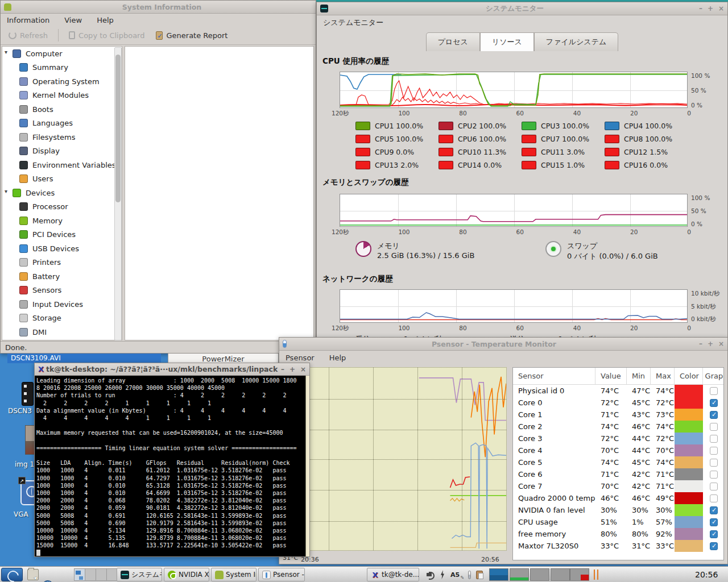 This screenshot has height=582, width=728. What do you see at coordinates (470, 575) in the screenshot?
I see `temperature-tray-icon` at bounding box center [470, 575].